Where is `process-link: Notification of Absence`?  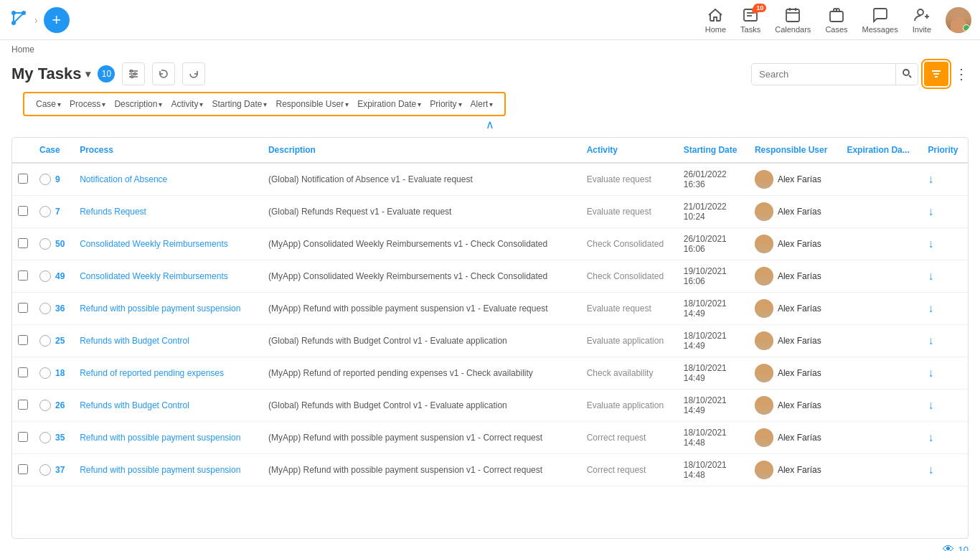
process-link: Notification of Absence is located at coordinates (123, 179).